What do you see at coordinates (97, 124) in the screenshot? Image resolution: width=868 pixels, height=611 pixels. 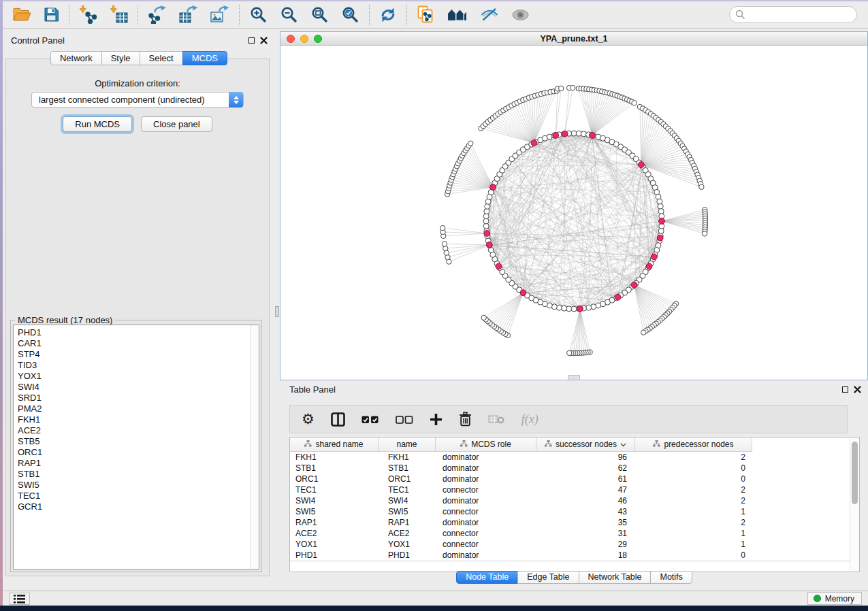 I see `run-mcds-button: Run MCDS` at bounding box center [97, 124].